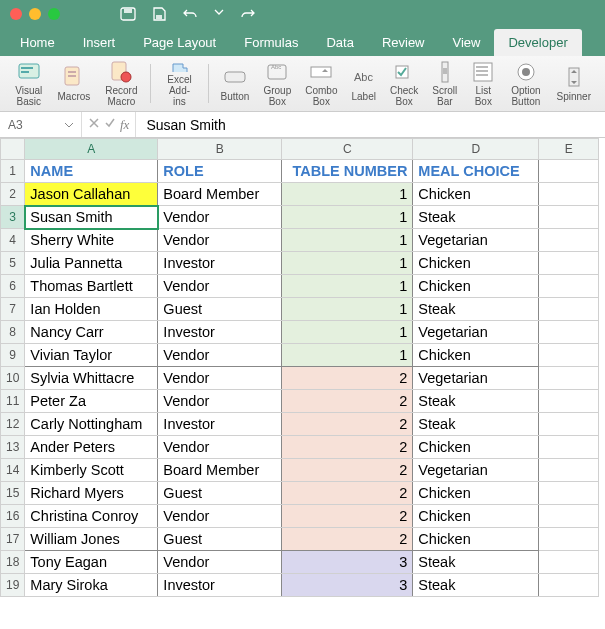  I want to click on list-box-button: List Box, so click(483, 84).